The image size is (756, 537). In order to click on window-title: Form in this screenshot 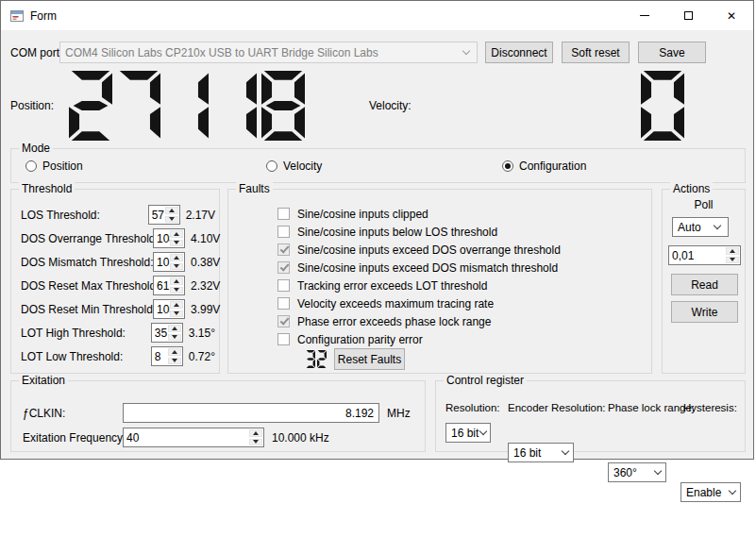, I will do `click(43, 16)`.